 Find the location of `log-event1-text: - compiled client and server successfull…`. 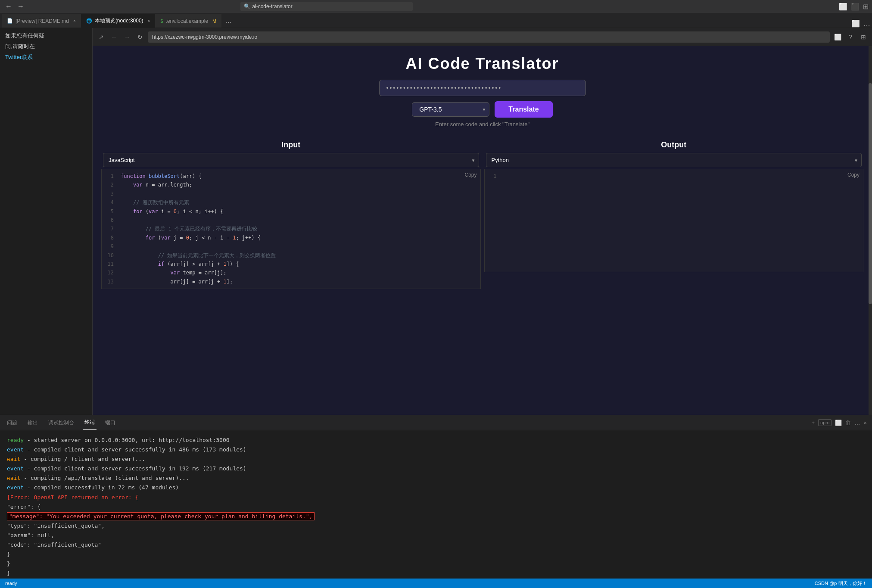

log-event1-text: - compiled client and server successfull… is located at coordinates (137, 450).